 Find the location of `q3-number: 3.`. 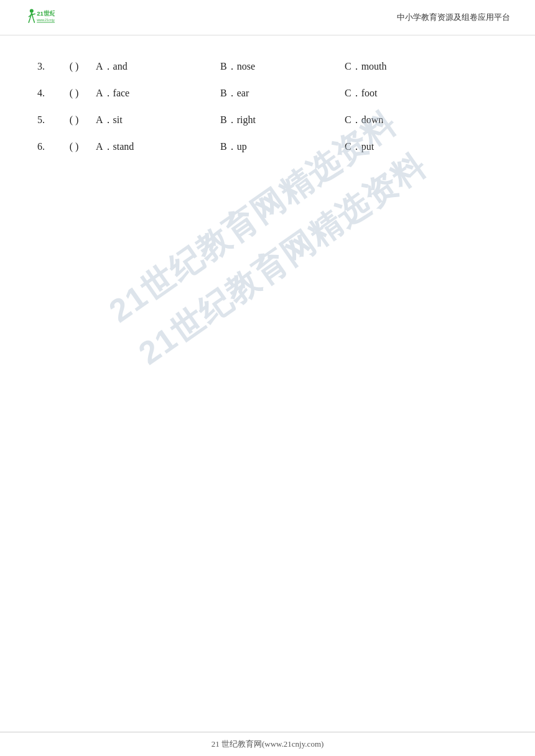

q3-number: 3. is located at coordinates (45, 67).